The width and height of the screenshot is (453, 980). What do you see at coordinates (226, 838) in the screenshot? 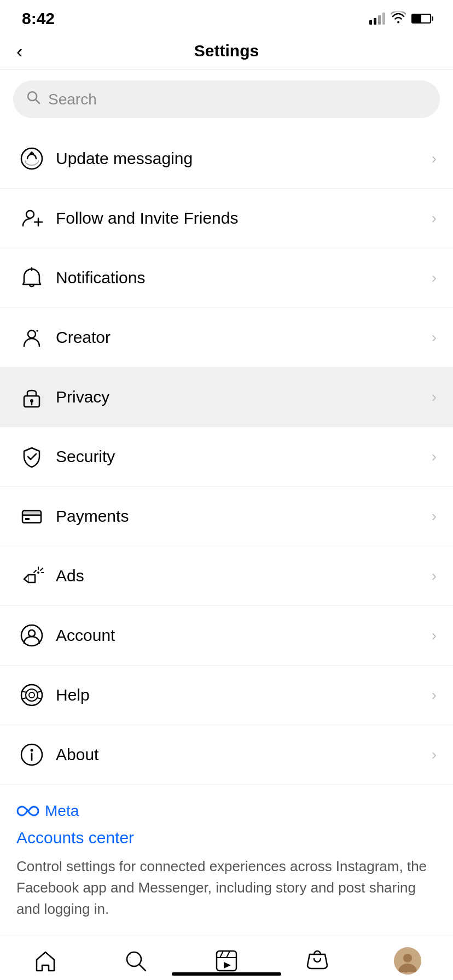
I see `accounts-center-link: Accounts center` at bounding box center [226, 838].